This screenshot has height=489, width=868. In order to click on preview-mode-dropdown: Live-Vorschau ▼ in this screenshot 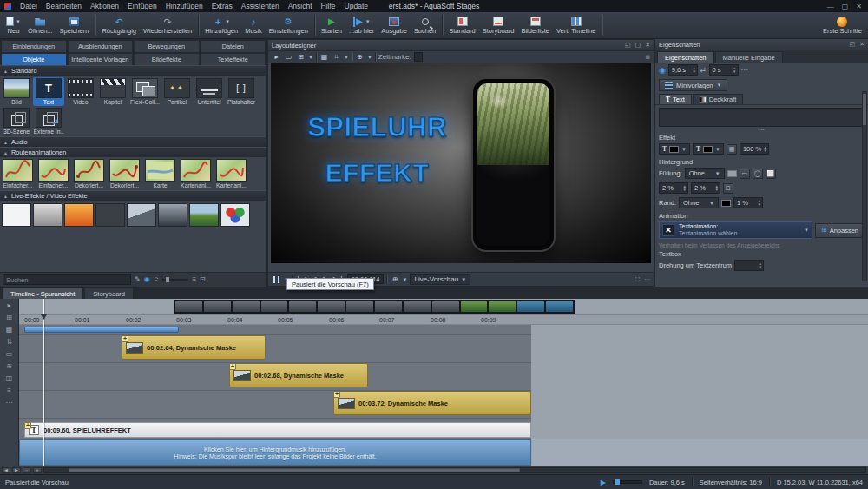, I will do `click(440, 280)`.